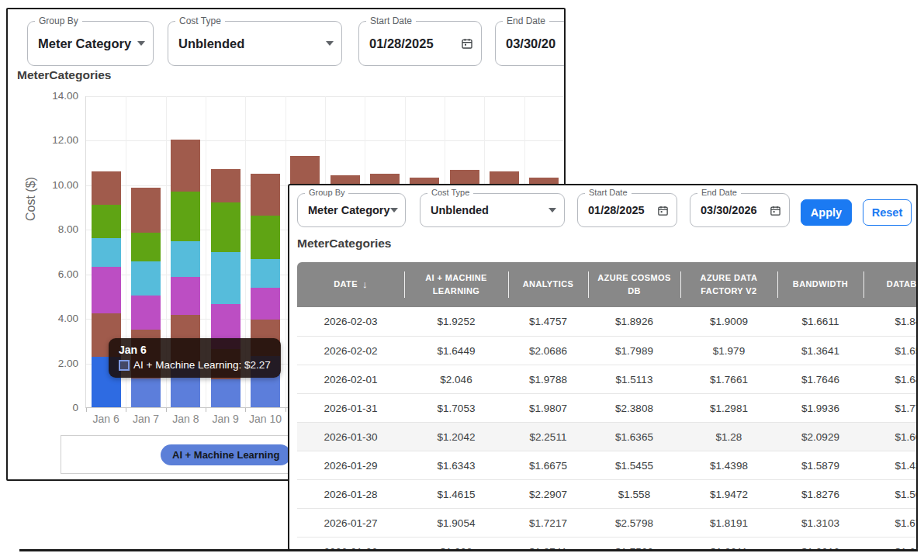 The height and width of the screenshot is (560, 924). I want to click on table-row: 2026-01-31$1.7053$1.9807$2.3808$1.2981$1…, so click(607, 408).